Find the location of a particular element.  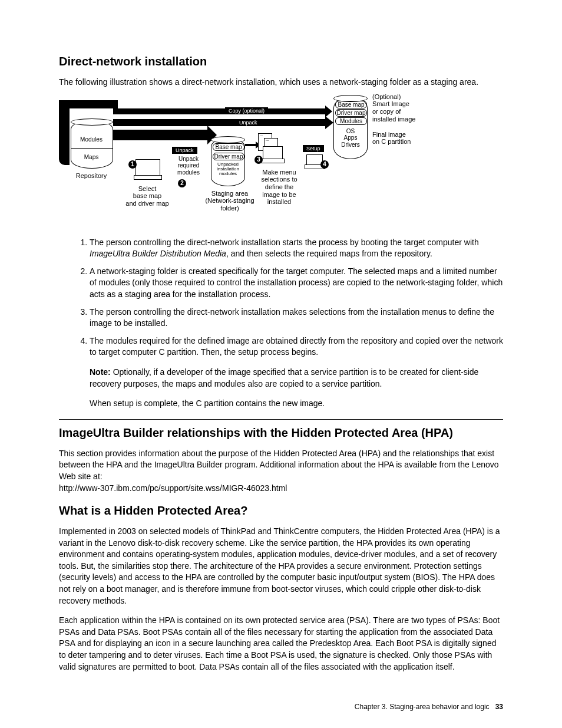

optional-caption: (Optional) Smart Image or copy of instal… is located at coordinates (396, 108).